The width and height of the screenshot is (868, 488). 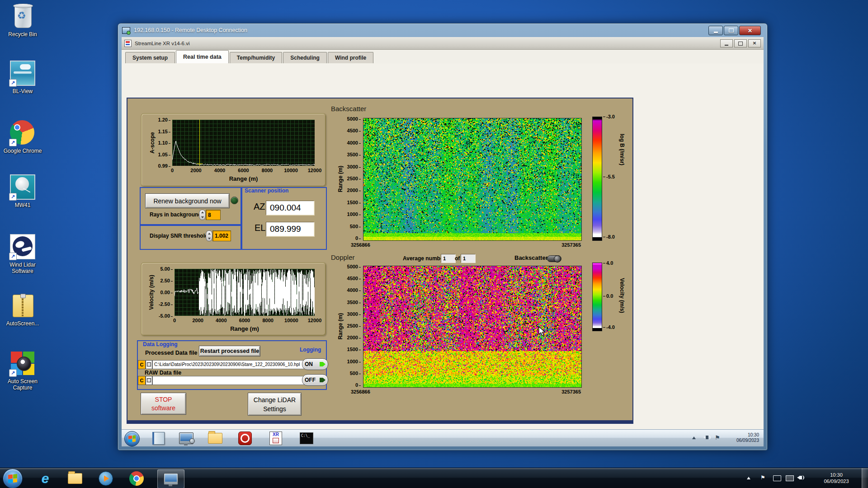 What do you see at coordinates (734, 31) in the screenshot?
I see `rdp-window-controls: ✕` at bounding box center [734, 31].